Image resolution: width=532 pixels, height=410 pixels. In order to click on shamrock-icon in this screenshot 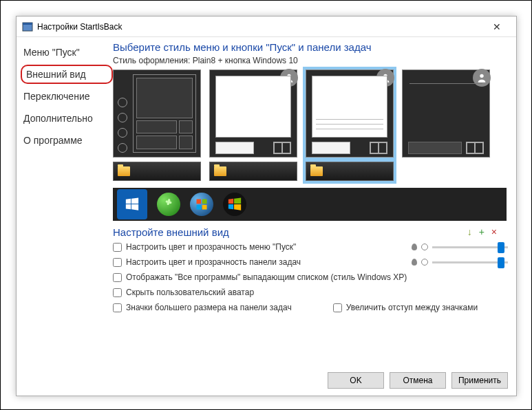, I will do `click(169, 204)`.